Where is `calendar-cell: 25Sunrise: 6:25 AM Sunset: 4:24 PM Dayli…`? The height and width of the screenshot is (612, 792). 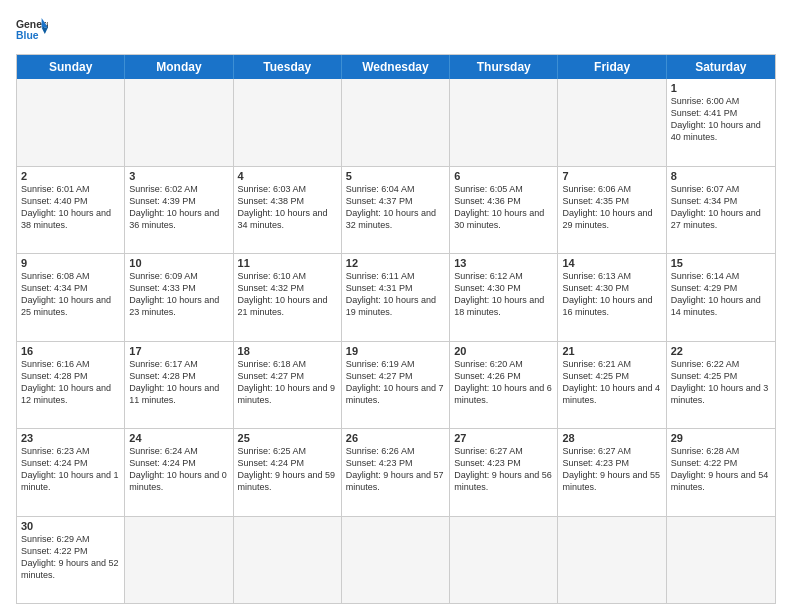 calendar-cell: 25Sunrise: 6:25 AM Sunset: 4:24 PM Dayli… is located at coordinates (288, 472).